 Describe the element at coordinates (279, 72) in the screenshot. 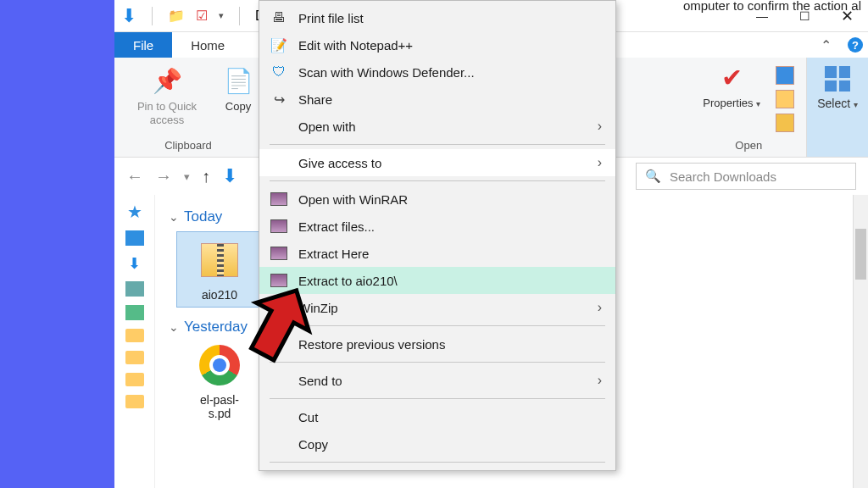

I see `shield-icon: 🛡` at that location.